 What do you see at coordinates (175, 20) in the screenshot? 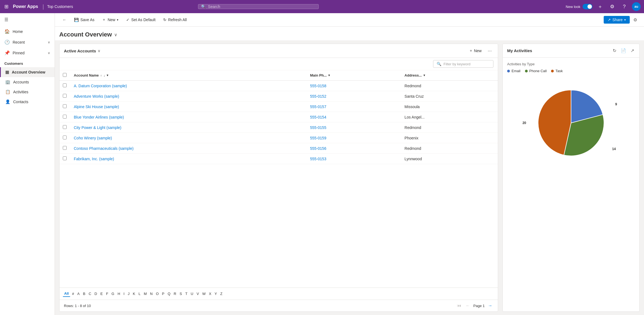
I see `refresh-all-button: ↻ Refresh All` at bounding box center [175, 20].